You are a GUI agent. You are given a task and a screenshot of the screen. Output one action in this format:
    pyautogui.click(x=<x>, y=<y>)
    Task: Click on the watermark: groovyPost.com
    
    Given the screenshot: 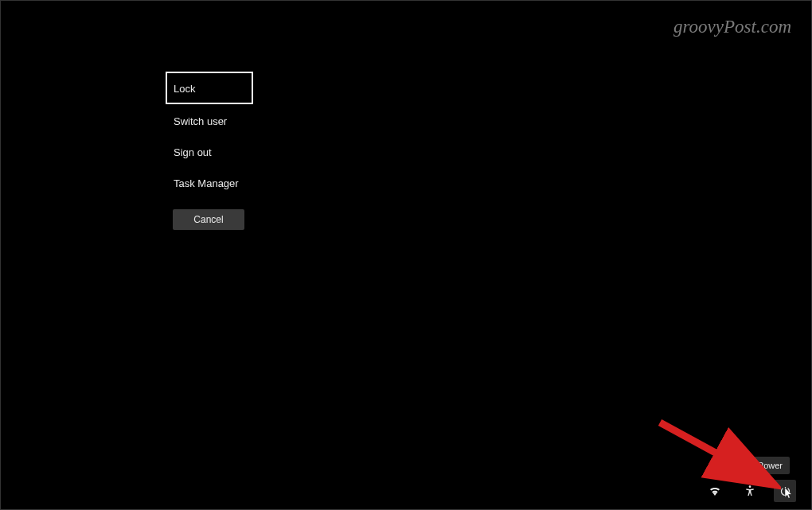 What is the action you would take?
    pyautogui.click(x=732, y=27)
    